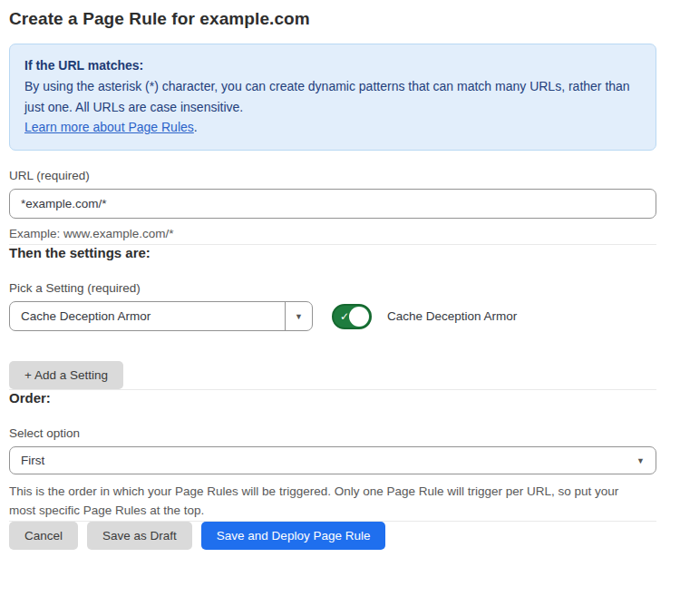 Image resolution: width=680 pixels, height=616 pixels. I want to click on toggle-knob, so click(359, 317).